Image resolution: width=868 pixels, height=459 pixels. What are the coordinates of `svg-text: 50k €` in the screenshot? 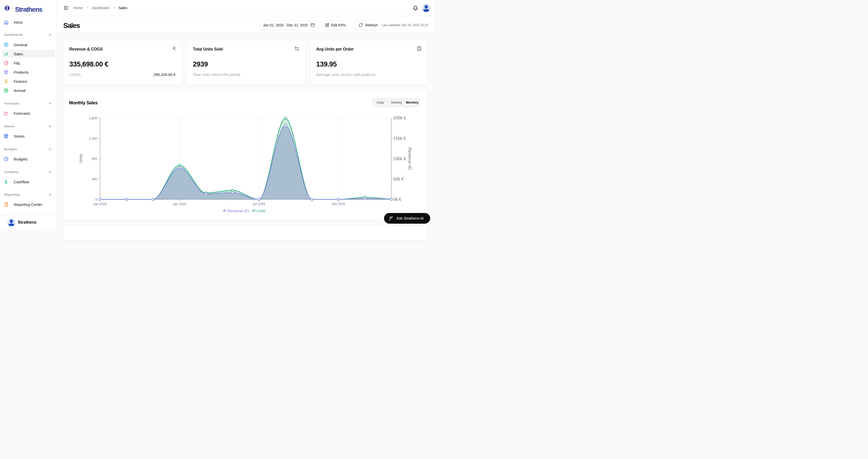 It's located at (398, 179).